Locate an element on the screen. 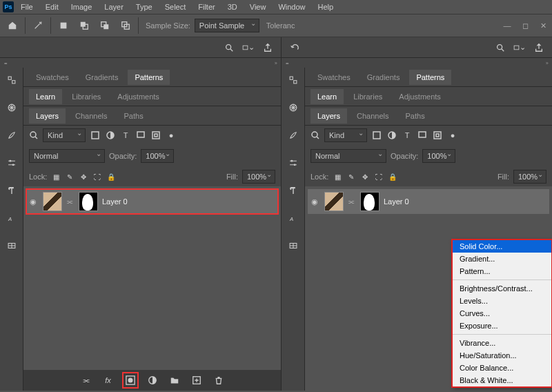  menu-edit: Edit is located at coordinates (52, 7).